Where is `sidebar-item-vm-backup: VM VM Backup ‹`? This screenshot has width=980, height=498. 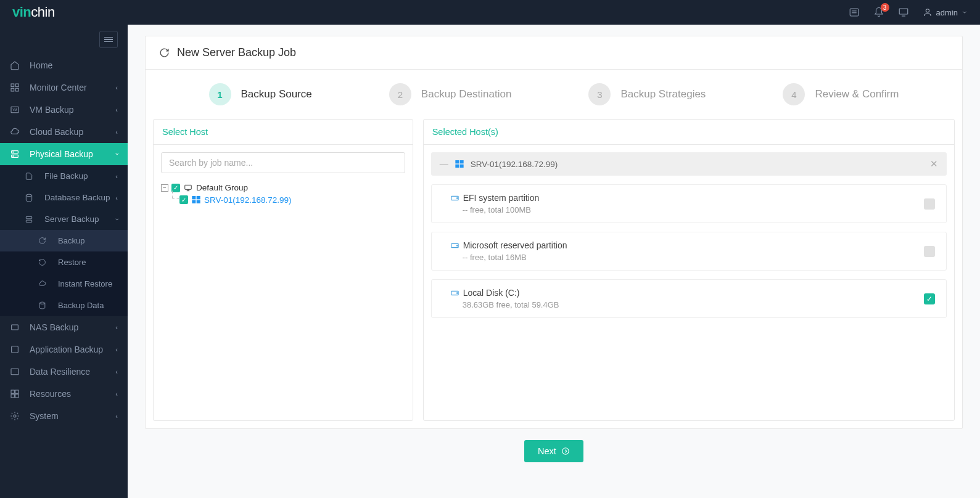 sidebar-item-vm-backup: VM VM Backup ‹ is located at coordinates (64, 110).